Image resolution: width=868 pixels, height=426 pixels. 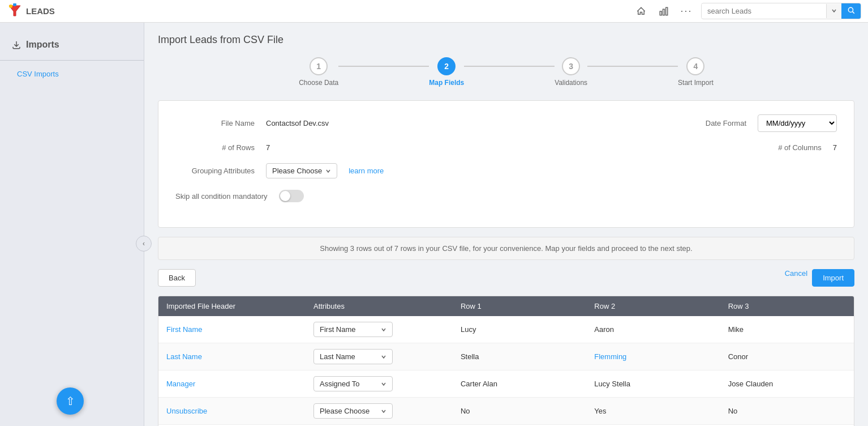 What do you see at coordinates (353, 411) in the screenshot?
I see `attribute-select-3: Please Choose` at bounding box center [353, 411].